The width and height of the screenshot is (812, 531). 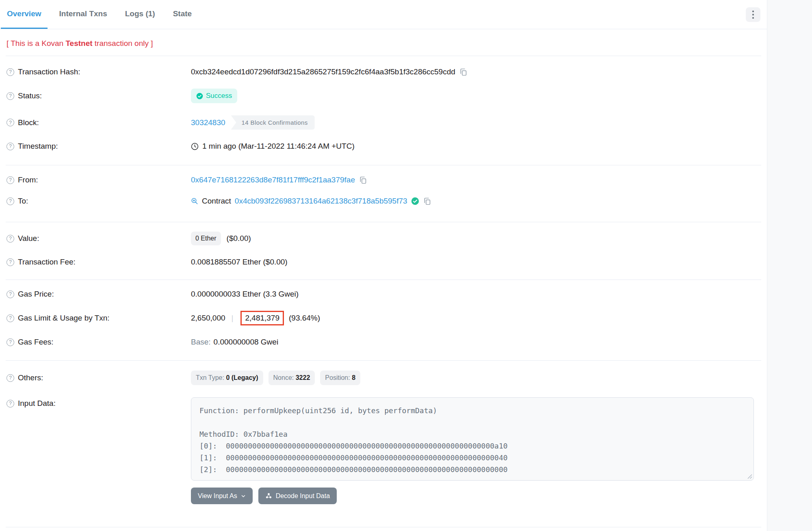 What do you see at coordinates (321, 201) in the screenshot?
I see `to-address-link: 0x4cb093f226983713164a62138c3f718a5b595f…` at bounding box center [321, 201].